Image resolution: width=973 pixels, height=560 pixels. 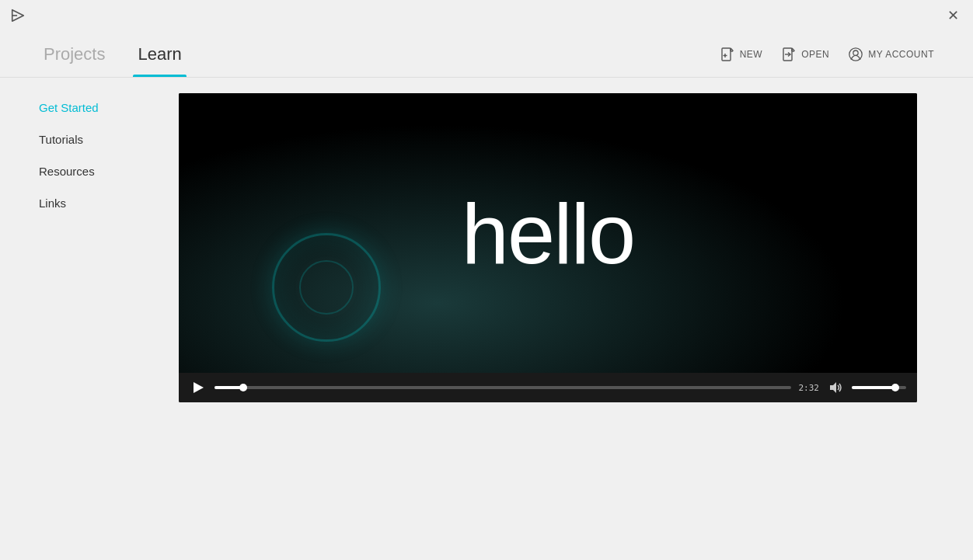 I want to click on new-button: NEW, so click(x=741, y=54).